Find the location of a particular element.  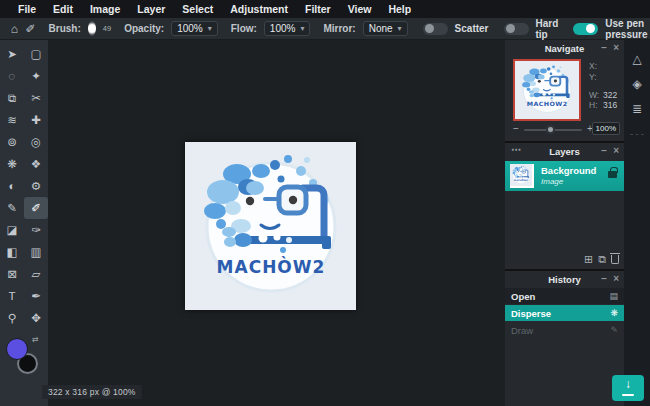

arrange-tool-icon: ➤ is located at coordinates (12, 54).